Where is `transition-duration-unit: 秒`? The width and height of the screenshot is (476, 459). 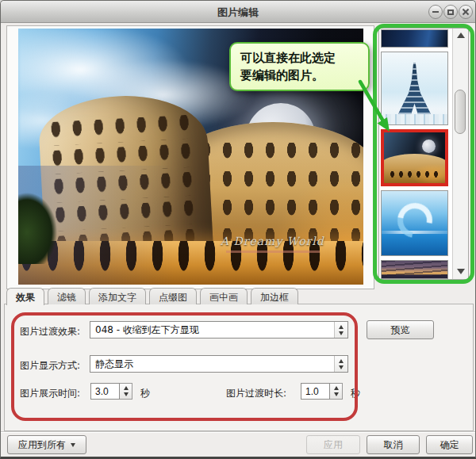 transition-duration-unit: 秒 is located at coordinates (355, 393).